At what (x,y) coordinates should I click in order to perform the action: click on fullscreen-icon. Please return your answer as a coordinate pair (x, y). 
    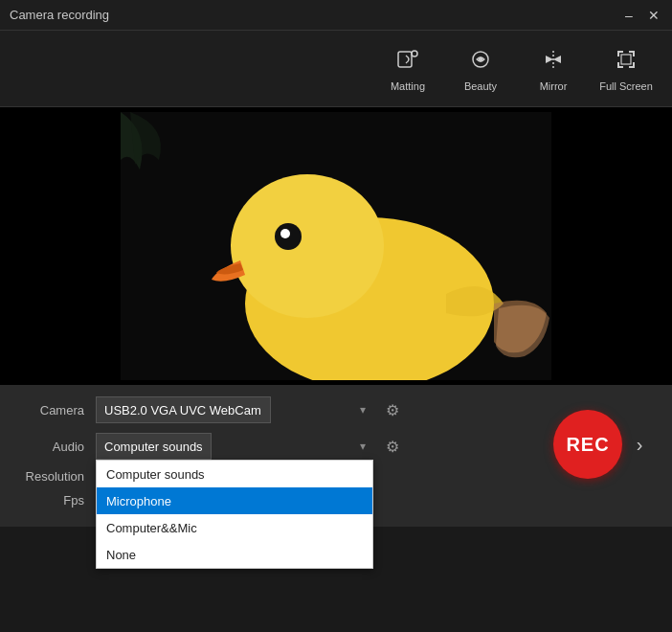
    Looking at the image, I should click on (626, 61).